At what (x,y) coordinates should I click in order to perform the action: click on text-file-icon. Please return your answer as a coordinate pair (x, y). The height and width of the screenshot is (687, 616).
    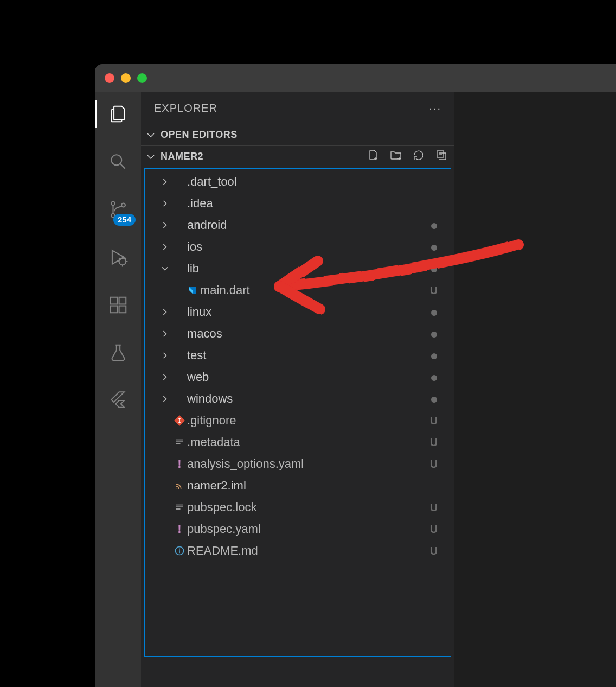
    Looking at the image, I should click on (179, 442).